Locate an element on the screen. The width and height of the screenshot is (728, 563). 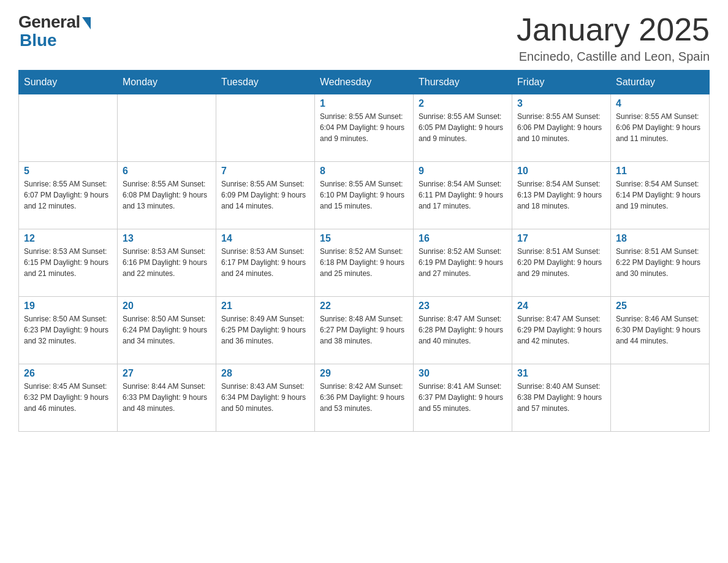
day-number: 18 is located at coordinates (660, 239).